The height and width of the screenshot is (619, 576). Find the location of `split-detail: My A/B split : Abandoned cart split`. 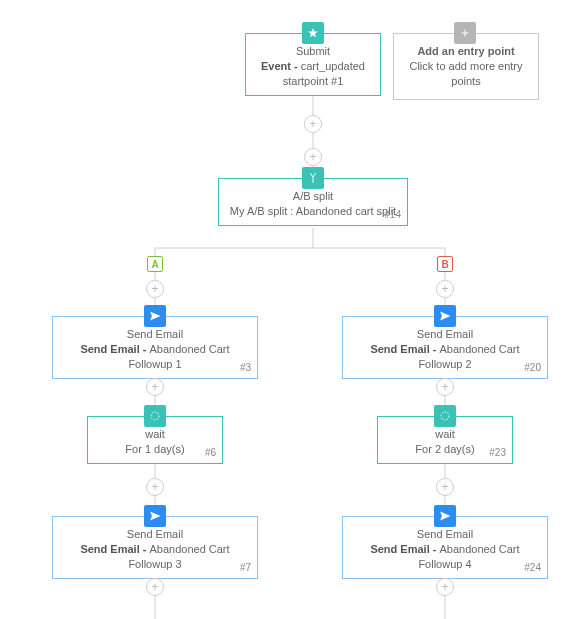

split-detail: My A/B split : Abandoned cart split is located at coordinates (313, 212).